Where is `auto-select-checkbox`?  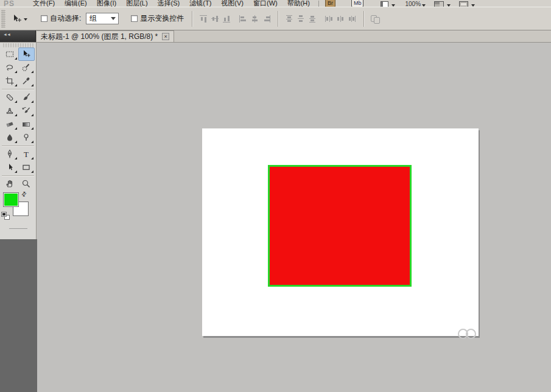
auto-select-checkbox is located at coordinates (44, 18).